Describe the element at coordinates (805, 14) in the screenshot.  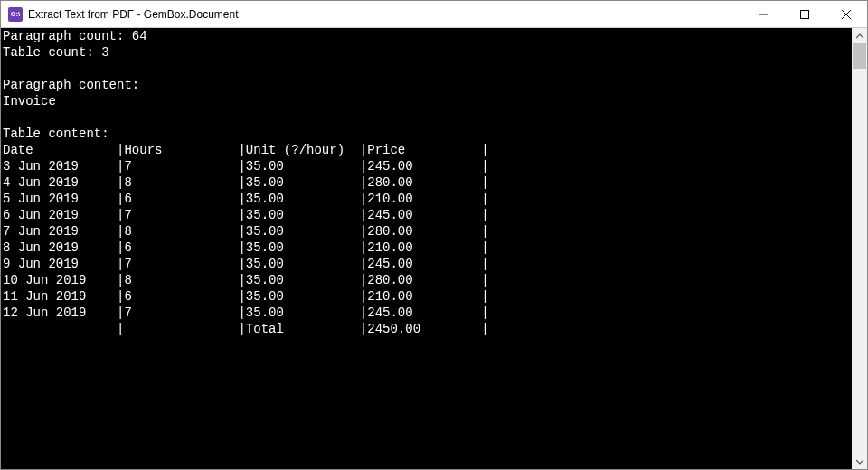
I see `maximize-icon` at that location.